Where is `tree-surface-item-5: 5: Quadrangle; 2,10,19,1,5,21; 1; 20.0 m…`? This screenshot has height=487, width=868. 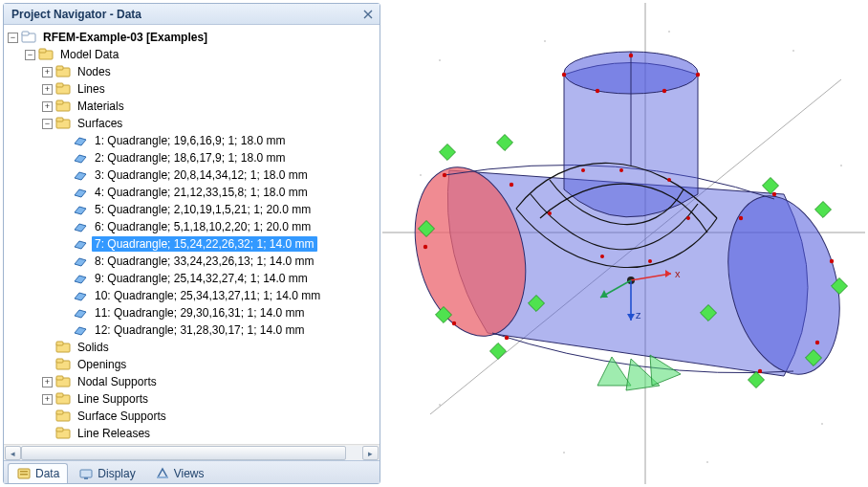 tree-surface-item-5: 5: Quadrangle; 2,10,19,1,5,21; 1; 20.0 m… is located at coordinates (220, 210).